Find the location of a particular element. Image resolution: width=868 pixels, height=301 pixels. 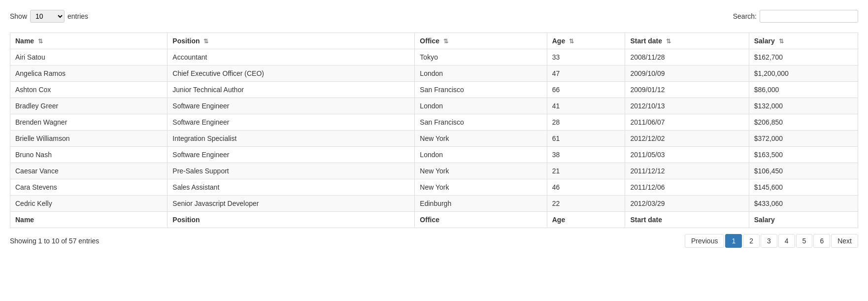

cell-office: Edinburgh is located at coordinates (481, 204).